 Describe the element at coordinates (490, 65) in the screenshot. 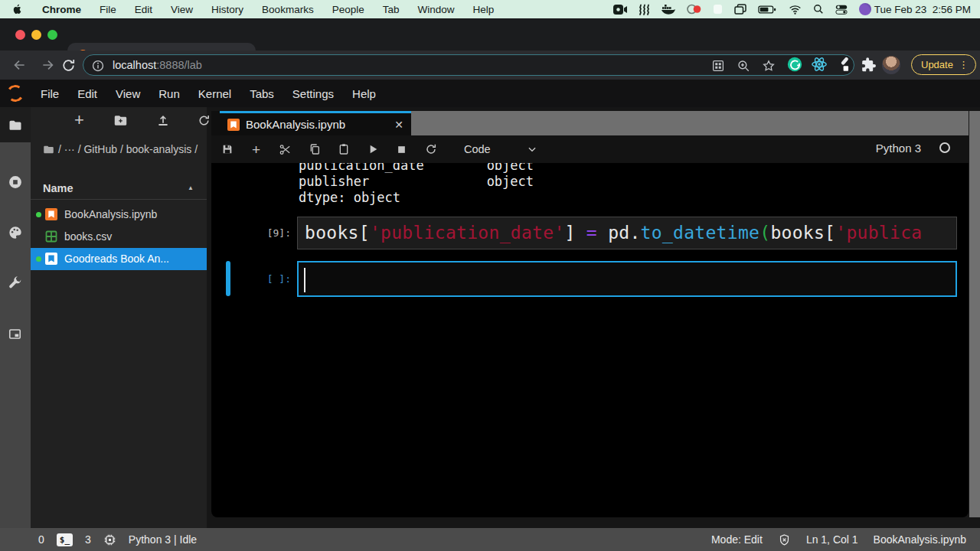

I see `chrome-toolbar: localhost:8888/lab Update ⋮` at that location.